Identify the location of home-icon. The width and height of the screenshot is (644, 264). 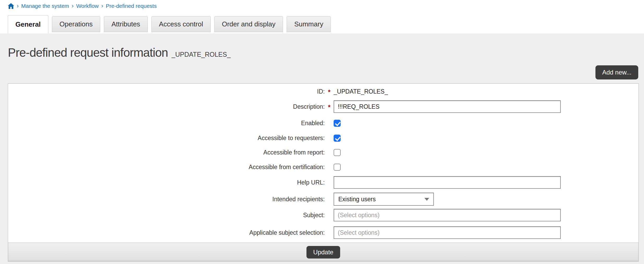
(11, 6).